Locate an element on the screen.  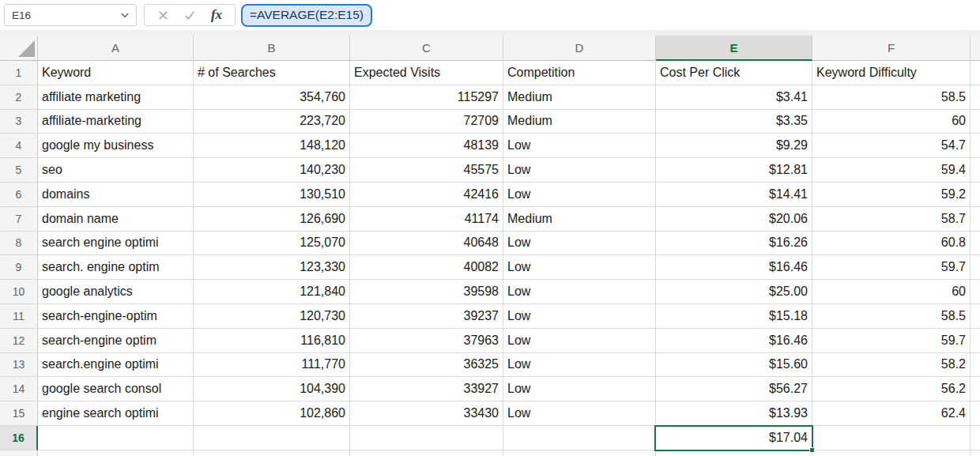
chevron-down-icon is located at coordinates (125, 16).